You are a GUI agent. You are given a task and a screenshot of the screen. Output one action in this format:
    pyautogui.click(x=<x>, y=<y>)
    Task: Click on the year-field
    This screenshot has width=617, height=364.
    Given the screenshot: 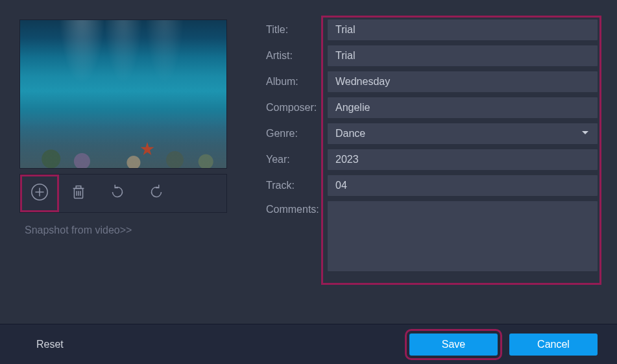 What is the action you would take?
    pyautogui.click(x=463, y=160)
    